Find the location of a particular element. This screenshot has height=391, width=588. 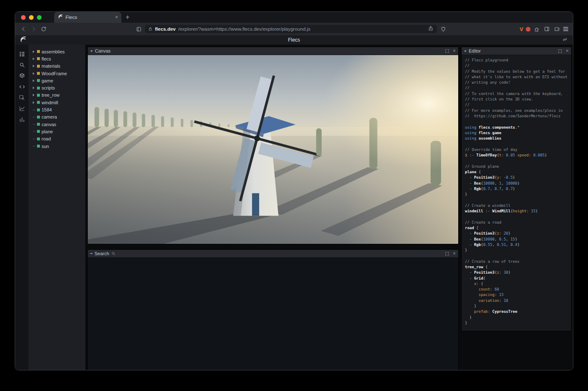

tree-item-tree_row: tree_row is located at coordinates (57, 95).